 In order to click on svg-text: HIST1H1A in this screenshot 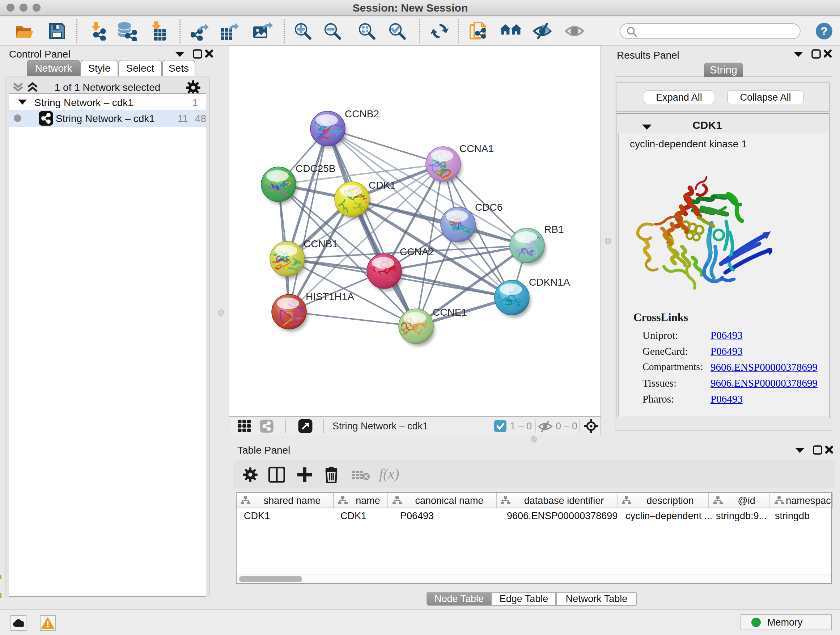, I will do `click(330, 296)`.